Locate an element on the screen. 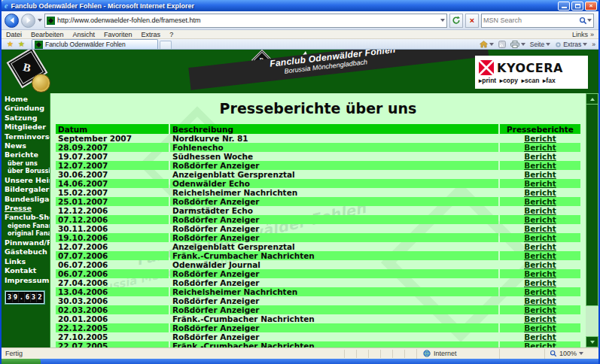 The width and height of the screenshot is (600, 364). tab-active: Fanclub Odenwälder Fohlen is located at coordinates (95, 44).